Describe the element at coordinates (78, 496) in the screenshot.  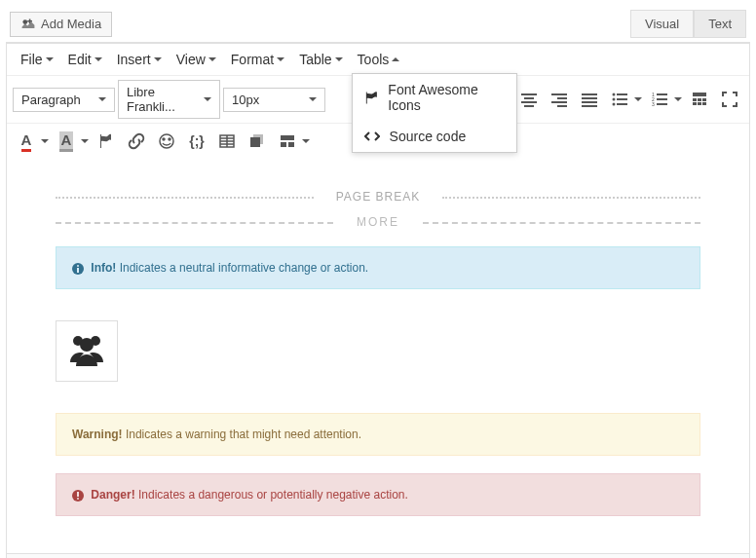
I see `danger-icon` at that location.